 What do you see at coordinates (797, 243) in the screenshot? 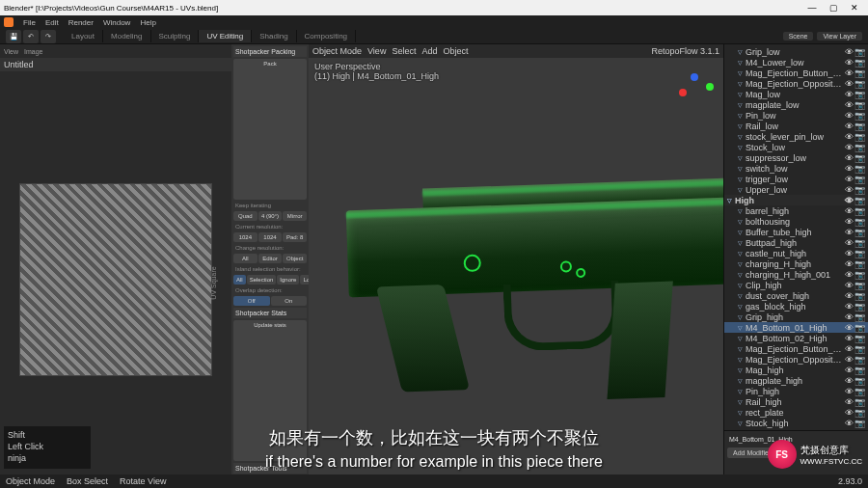
I see `outliner-row: ▽Buttpad_high👁📷` at bounding box center [797, 243].